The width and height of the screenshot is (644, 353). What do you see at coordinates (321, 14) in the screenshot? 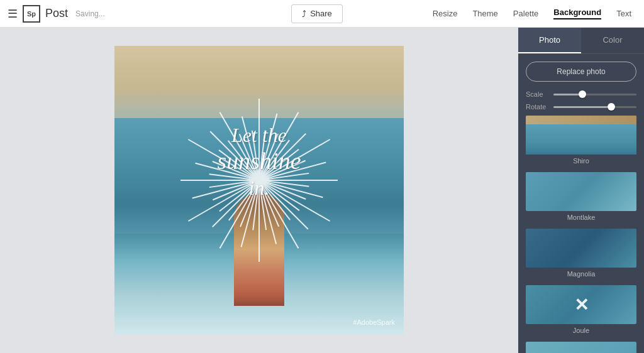
I see `share-label: Share` at bounding box center [321, 14].